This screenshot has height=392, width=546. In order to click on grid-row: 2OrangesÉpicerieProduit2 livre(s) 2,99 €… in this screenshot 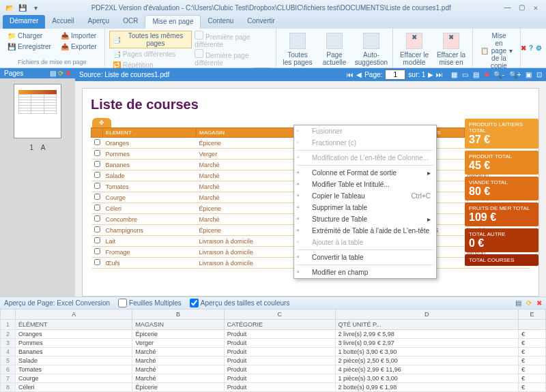, I will do `click(273, 334)`.